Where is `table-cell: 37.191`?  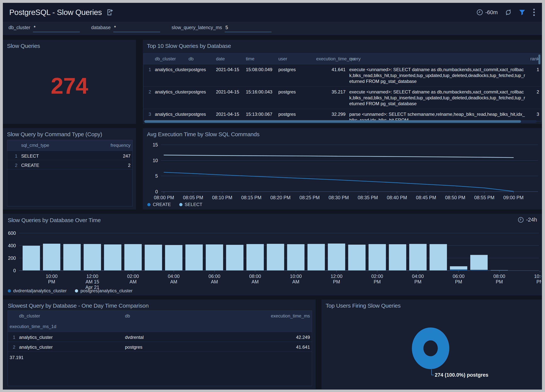 table-cell: 37.191 is located at coordinates (12, 358).